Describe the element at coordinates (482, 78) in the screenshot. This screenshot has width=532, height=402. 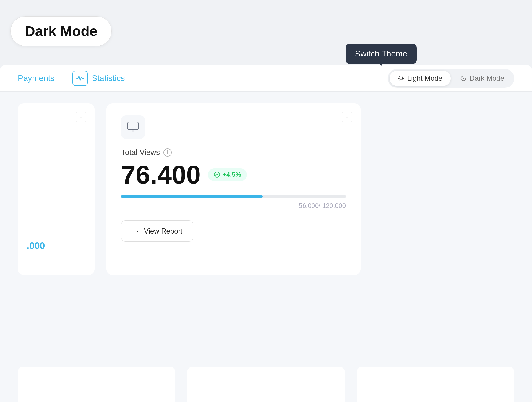
I see `dark-mode-button: Dark Mode` at that location.